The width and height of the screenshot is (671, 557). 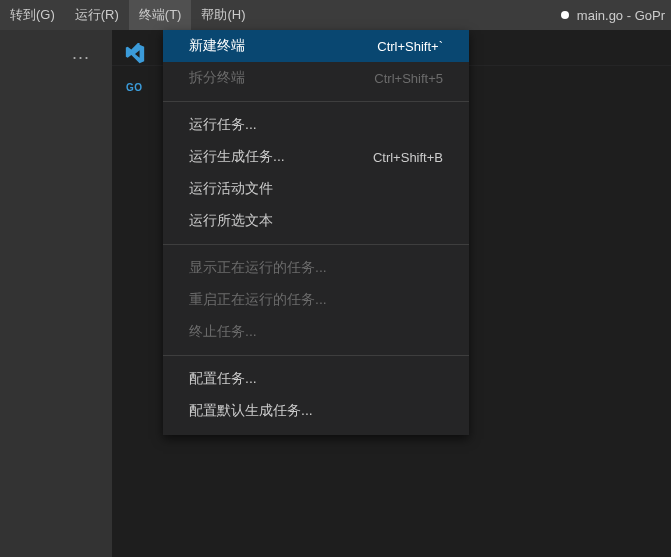 What do you see at coordinates (316, 379) in the screenshot?
I see `menu-item-label: 配置任务...` at bounding box center [316, 379].